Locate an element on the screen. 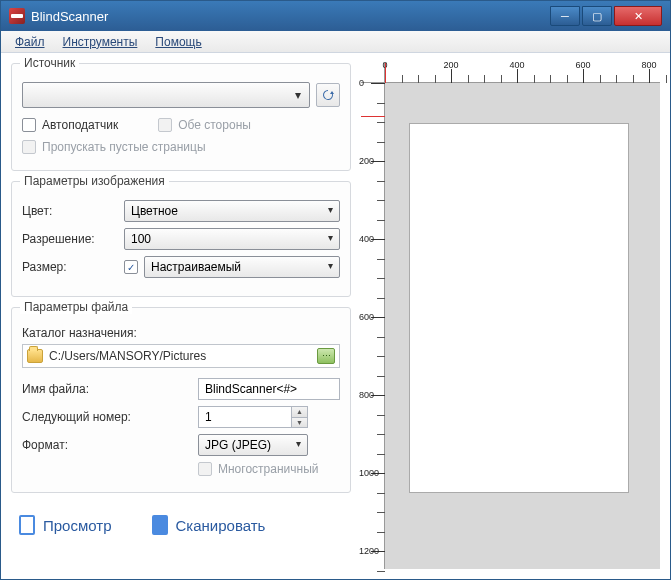 This screenshot has width=671, height=580. h-position-marker is located at coordinates (386, 73).